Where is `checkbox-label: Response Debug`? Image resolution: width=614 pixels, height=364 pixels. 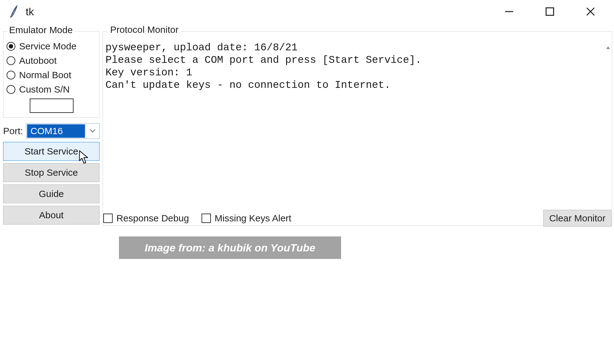
checkbox-label: Response Debug is located at coordinates (153, 218).